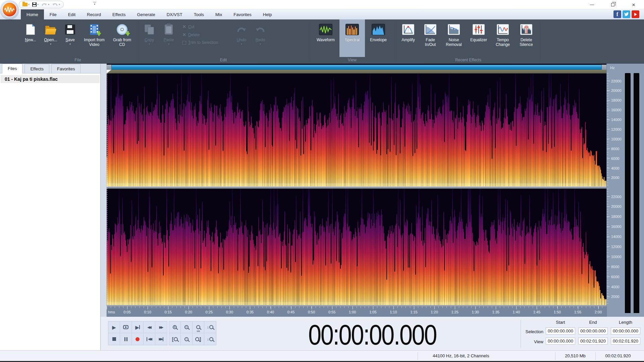 The image size is (644, 362). I want to click on zoom-selection-start-button: [, so click(175, 339).